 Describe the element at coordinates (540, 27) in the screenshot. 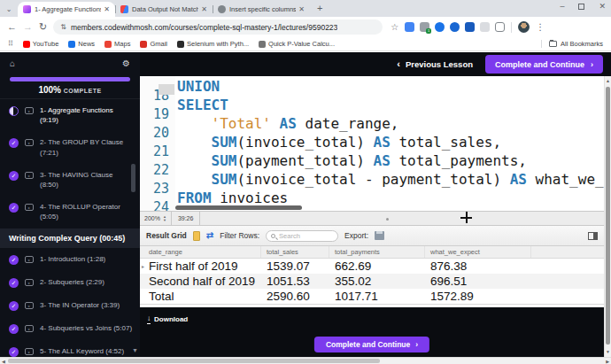

I see `chrome-menu-icon: ⋮` at that location.